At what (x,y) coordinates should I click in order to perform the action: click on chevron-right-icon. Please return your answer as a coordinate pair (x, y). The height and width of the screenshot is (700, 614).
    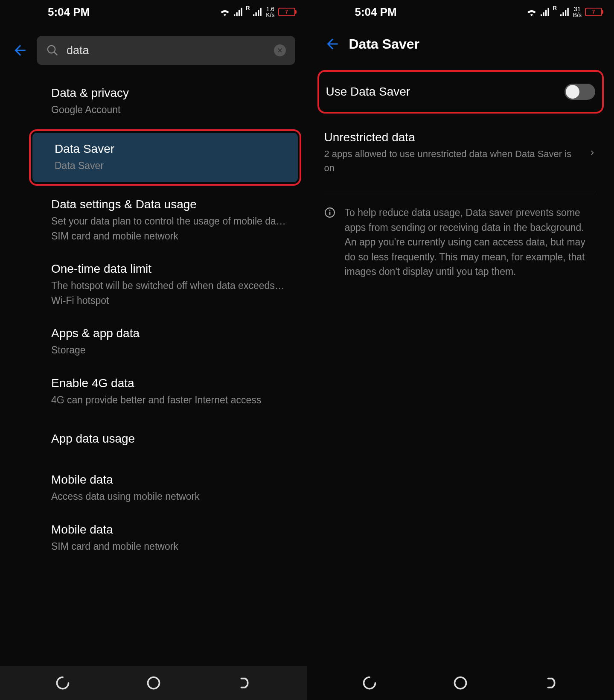
    Looking at the image, I should click on (592, 153).